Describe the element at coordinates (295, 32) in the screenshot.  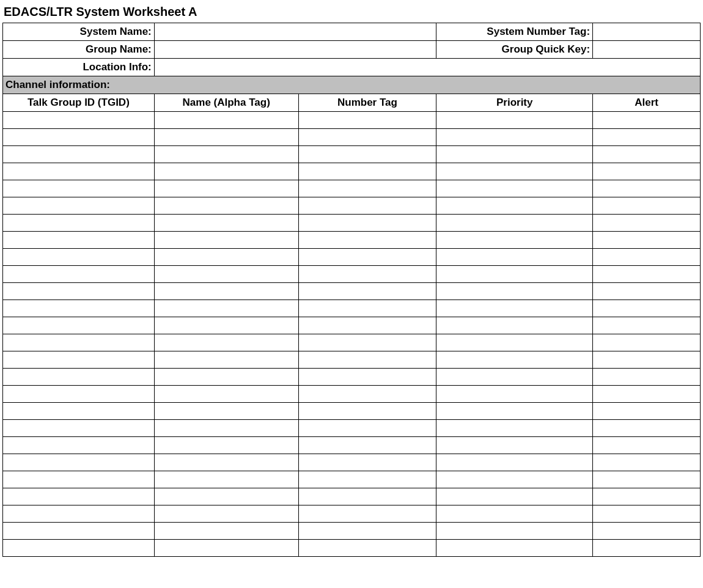
I see `system-name-value` at that location.